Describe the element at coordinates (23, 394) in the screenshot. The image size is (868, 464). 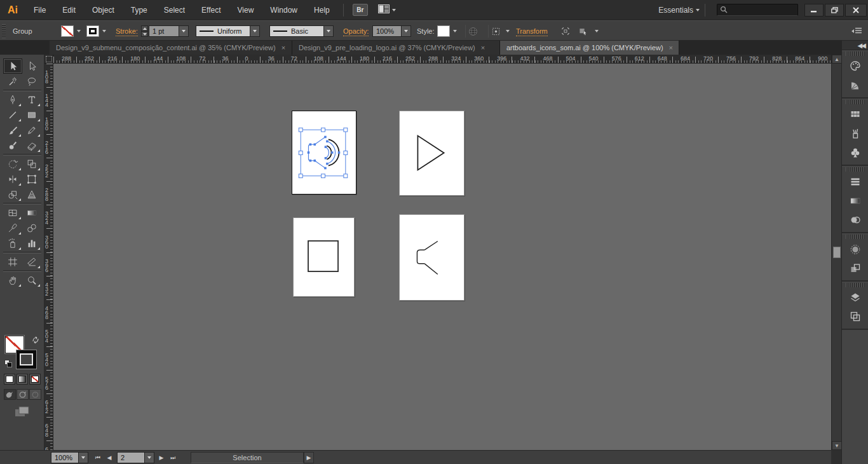
I see `draw-behind-button` at that location.